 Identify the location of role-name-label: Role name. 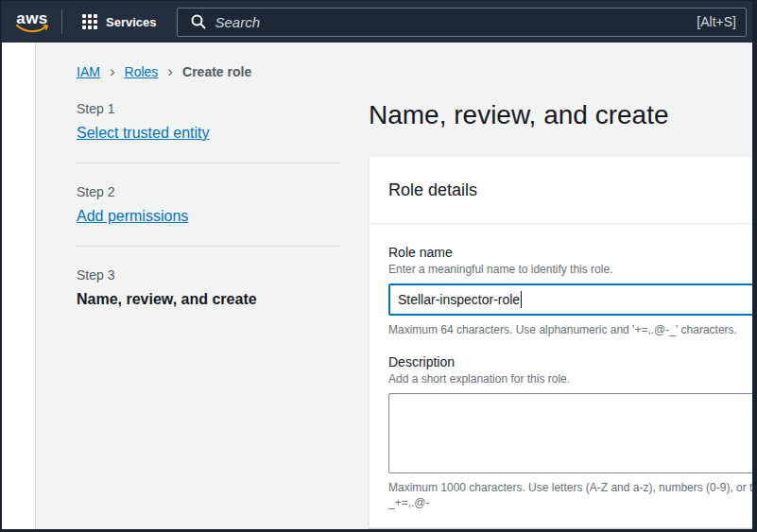
(571, 253).